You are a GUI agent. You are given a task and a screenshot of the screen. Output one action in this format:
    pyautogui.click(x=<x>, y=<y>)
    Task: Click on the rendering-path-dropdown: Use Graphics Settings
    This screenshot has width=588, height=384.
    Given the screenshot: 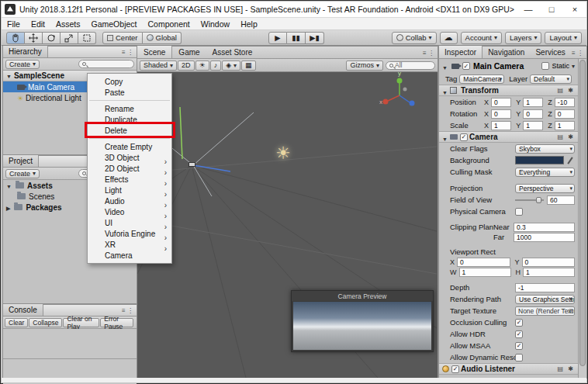 What is the action you would take?
    pyautogui.click(x=545, y=299)
    